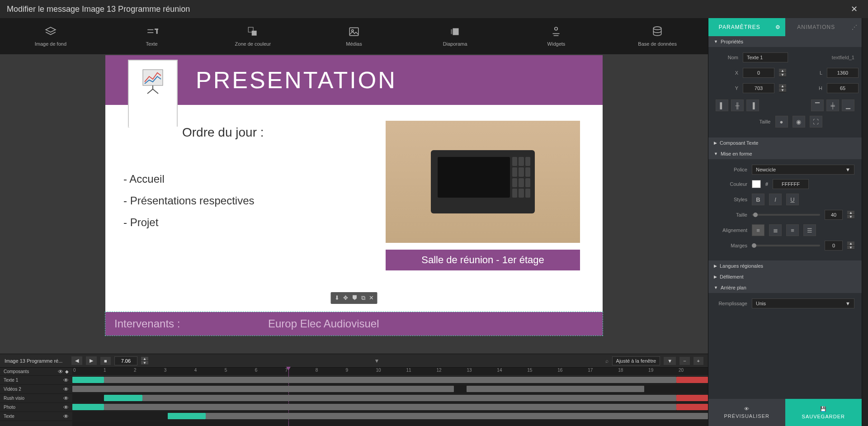 This screenshot has height=426, width=868. I want to click on italic-button: I, so click(775, 199).